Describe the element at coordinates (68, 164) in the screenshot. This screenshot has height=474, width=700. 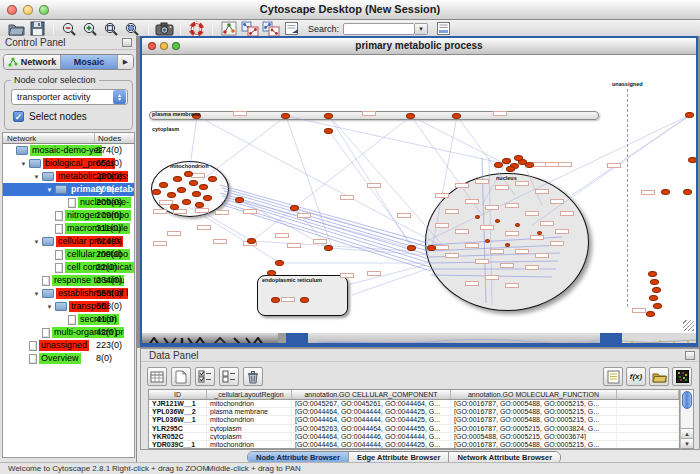
I see `tree-row: ▼biological_process651(0)` at that location.